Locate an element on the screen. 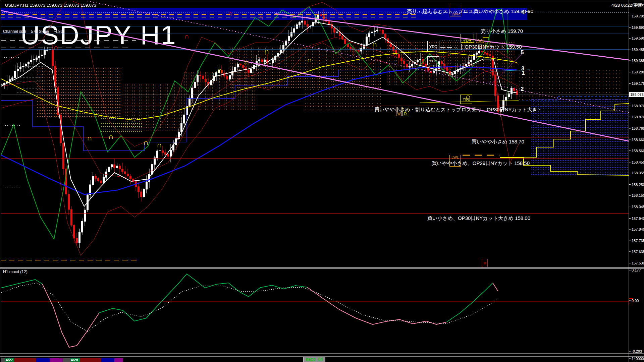  note-buy-15800: 買い小さめ、OP30日NYカット大きめ 158.00 is located at coordinates (479, 219).